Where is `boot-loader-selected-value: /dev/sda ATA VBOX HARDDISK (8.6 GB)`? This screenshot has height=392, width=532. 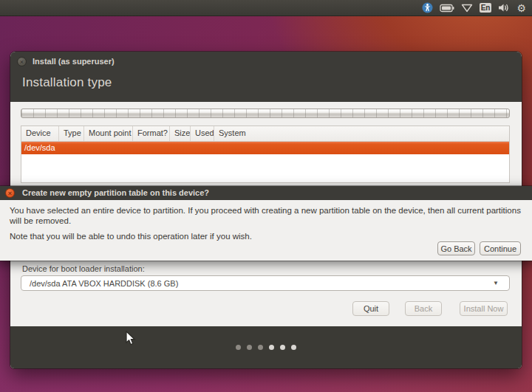 boot-loader-selected-value: /dev/sda ATA VBOX HARDDISK (8.6 GB) is located at coordinates (103, 283).